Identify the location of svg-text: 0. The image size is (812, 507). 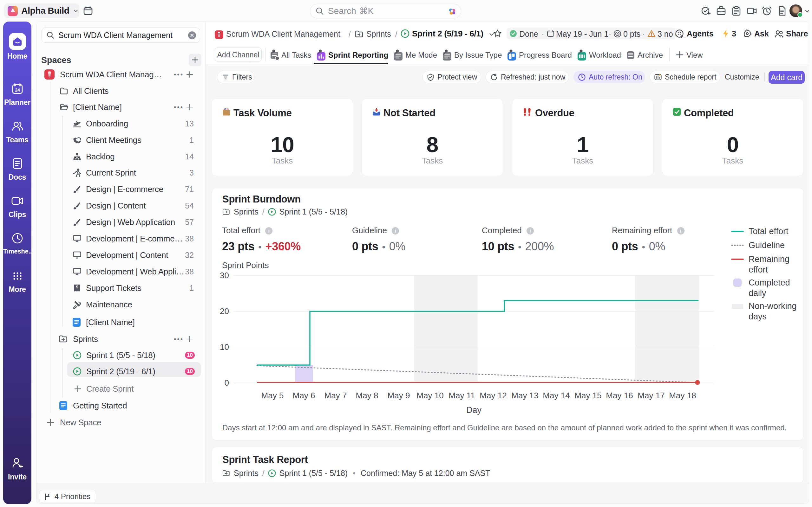
(227, 383).